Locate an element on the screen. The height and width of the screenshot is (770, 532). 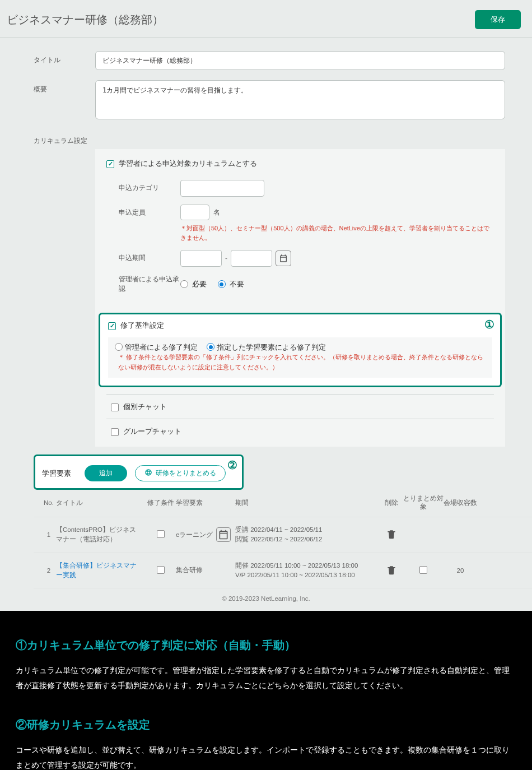
wrap-training-label: 研修をとりまとめる is located at coordinates (186, 473).